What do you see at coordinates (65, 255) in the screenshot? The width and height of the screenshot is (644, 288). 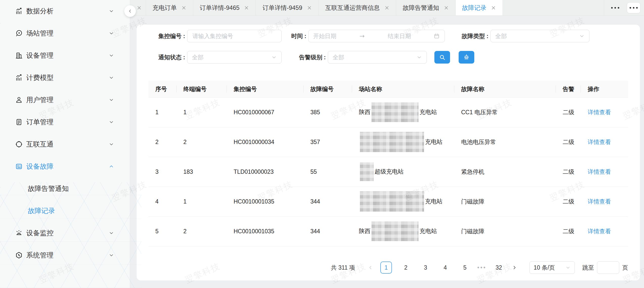 I see `sidebar-item-system-mgmt: 系统管理` at bounding box center [65, 255].